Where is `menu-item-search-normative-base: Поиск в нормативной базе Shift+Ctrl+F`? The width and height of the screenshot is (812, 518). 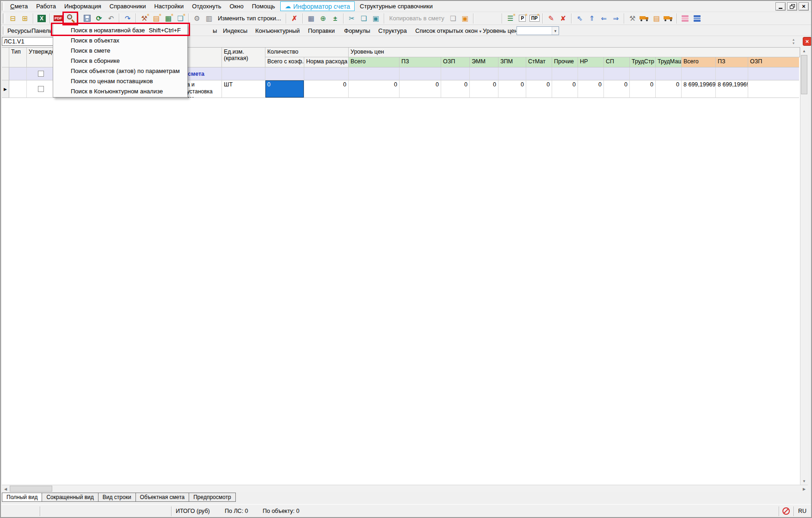
menu-item-search-normative-base: Поиск в нормативной базе Shift+Ctrl+F is located at coordinates (120, 30).